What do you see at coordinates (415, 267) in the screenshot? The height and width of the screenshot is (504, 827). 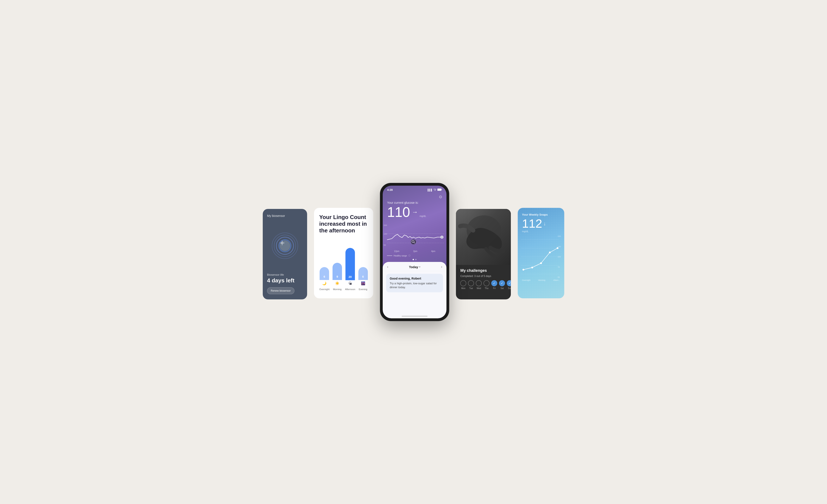 I see `date-label: Today ▾` at bounding box center [415, 267].